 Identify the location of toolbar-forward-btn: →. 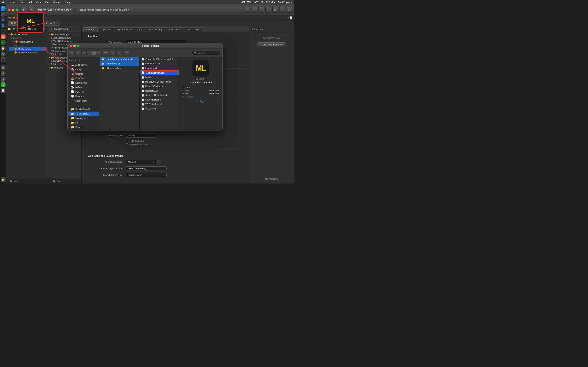
(268, 10).